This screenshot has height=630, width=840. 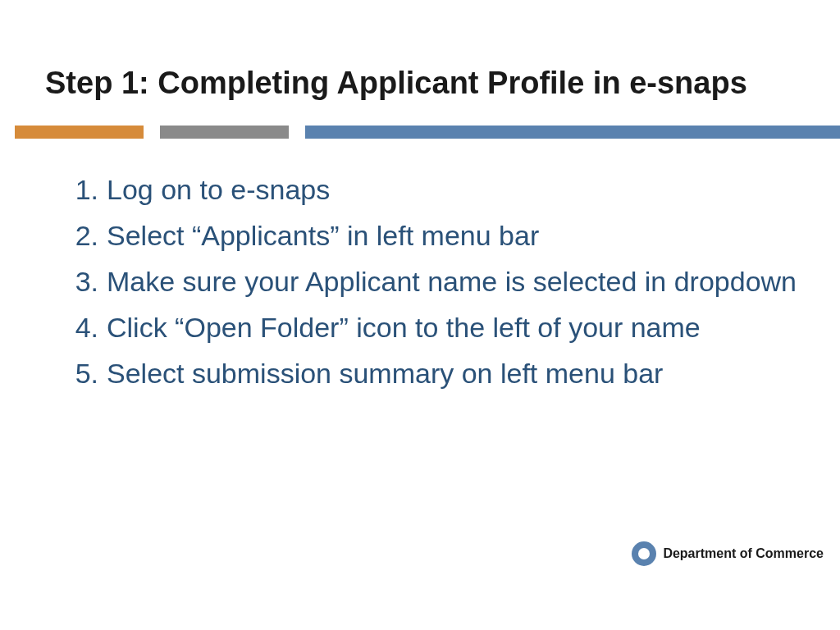 What do you see at coordinates (79, 132) in the screenshot?
I see `accent-bar-orange` at bounding box center [79, 132].